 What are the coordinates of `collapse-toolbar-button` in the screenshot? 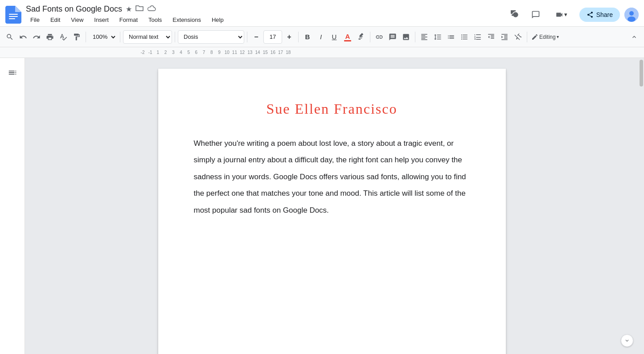 It's located at (634, 37).